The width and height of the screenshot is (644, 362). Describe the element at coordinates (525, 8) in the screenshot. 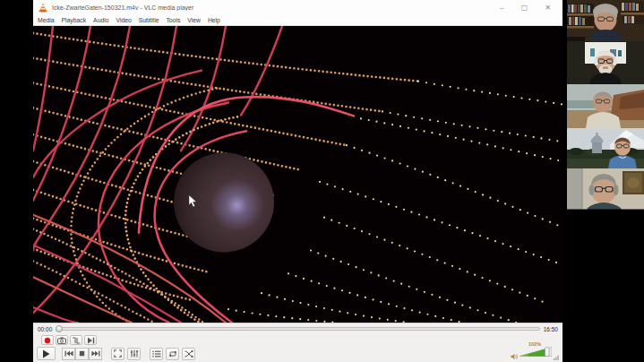

I see `maximize-button: ▢` at that location.